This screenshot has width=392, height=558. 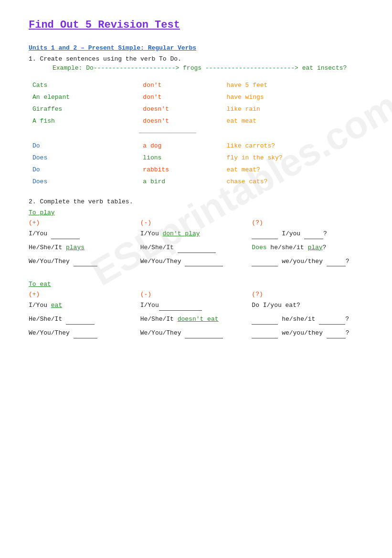 I want to click on row-hesheit-pos: He/She/It plays, so click(x=85, y=248).